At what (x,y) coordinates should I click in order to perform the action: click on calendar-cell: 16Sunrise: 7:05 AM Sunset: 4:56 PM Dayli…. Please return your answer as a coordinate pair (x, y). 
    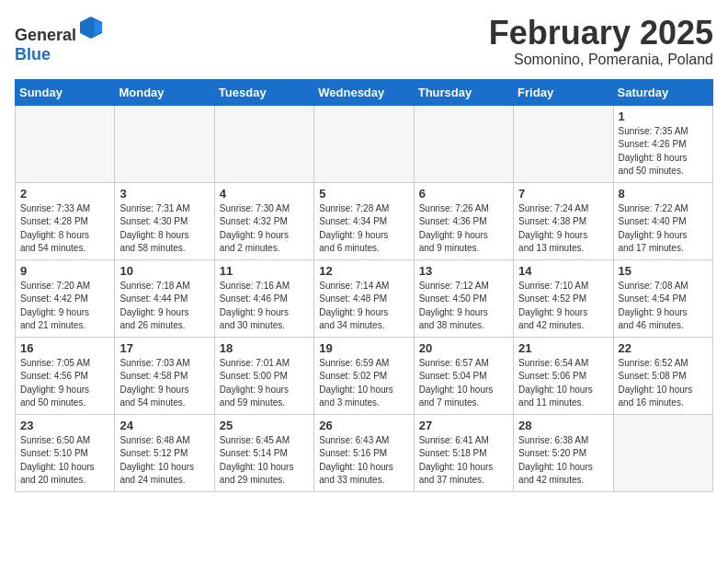
    Looking at the image, I should click on (65, 375).